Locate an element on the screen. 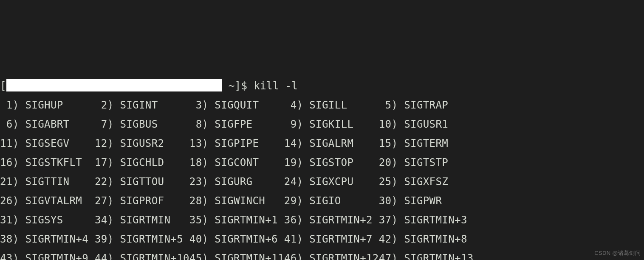 Image resolution: width=644 pixels, height=260 pixels. redacted-block is located at coordinates (114, 85).